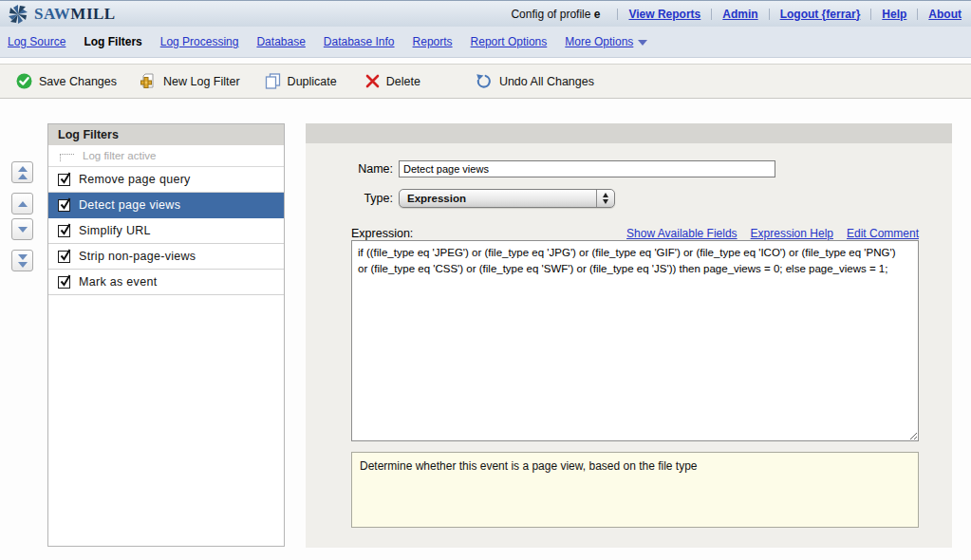  Describe the element at coordinates (497, 198) in the screenshot. I see `type-select-value: Expression` at that location.